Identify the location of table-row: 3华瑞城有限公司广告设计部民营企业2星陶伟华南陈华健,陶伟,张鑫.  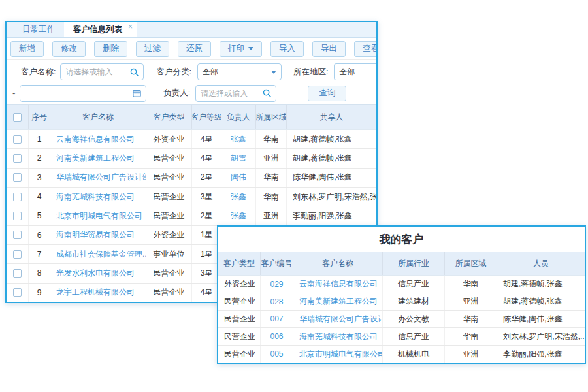
(191, 178).